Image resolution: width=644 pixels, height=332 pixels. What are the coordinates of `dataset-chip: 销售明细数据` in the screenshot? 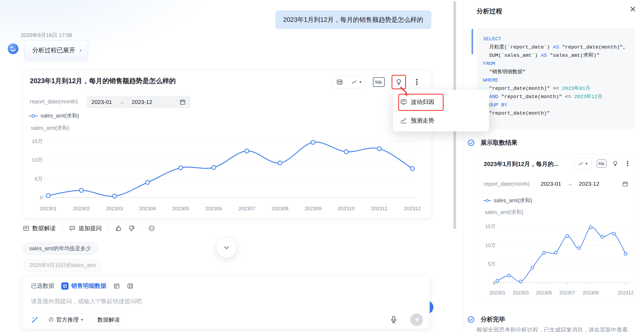 It's located at (84, 286).